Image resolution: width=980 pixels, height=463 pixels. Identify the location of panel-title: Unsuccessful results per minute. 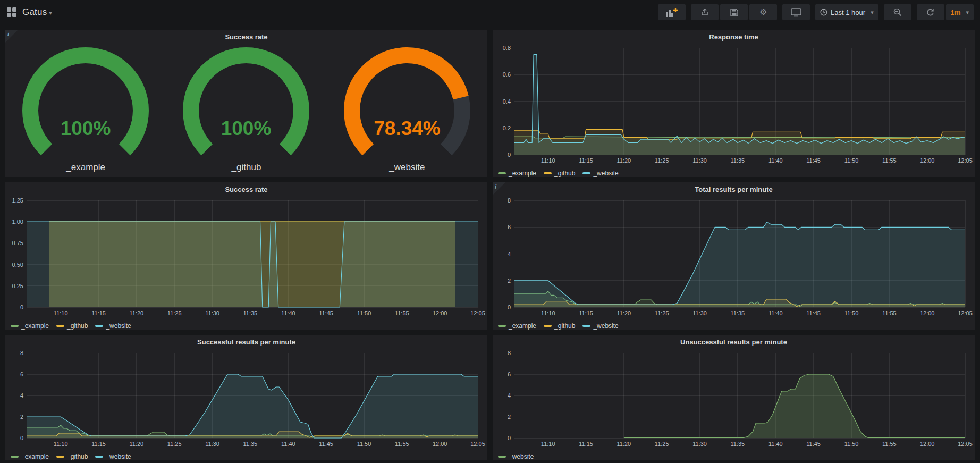
(733, 342).